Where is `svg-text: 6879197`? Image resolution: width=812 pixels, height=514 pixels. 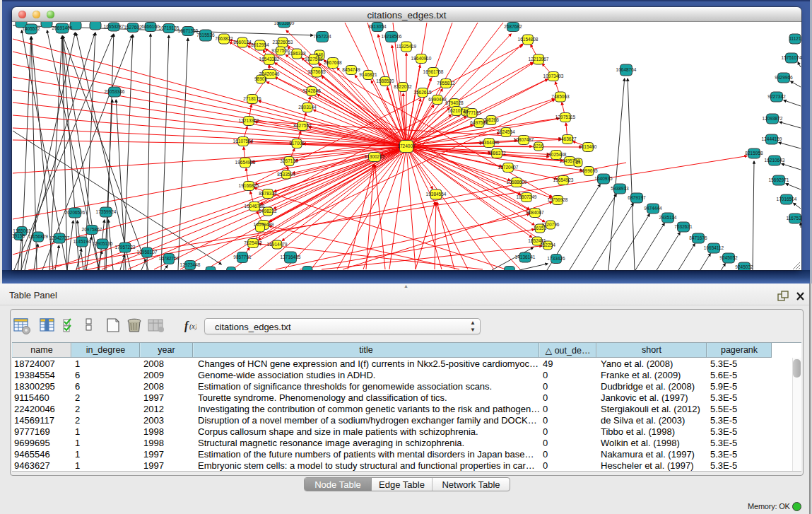 svg-text: 6879197 is located at coordinates (637, 198).